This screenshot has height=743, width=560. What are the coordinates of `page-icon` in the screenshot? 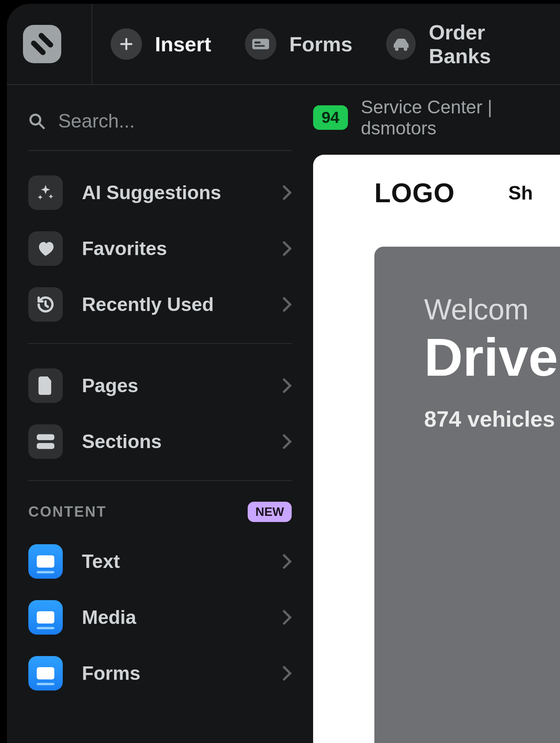 It's located at (46, 386).